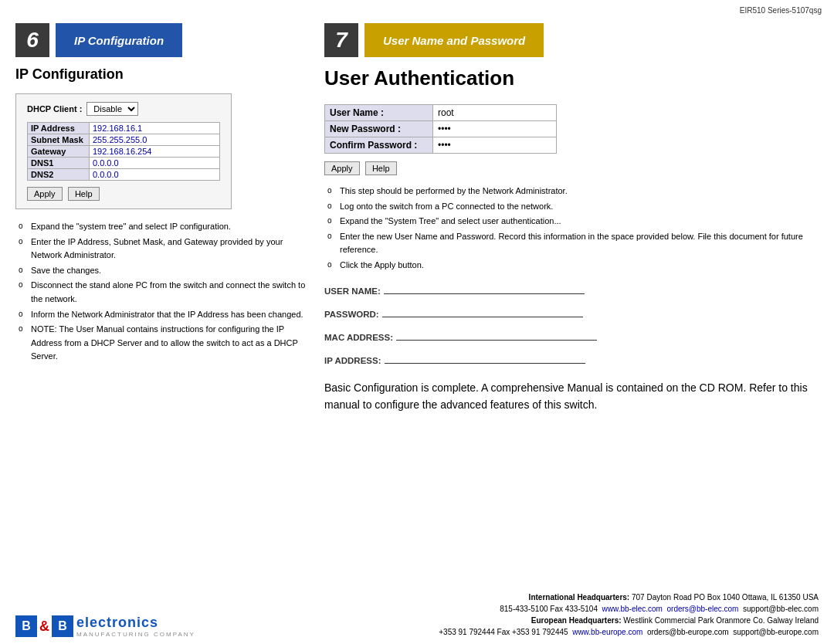 This screenshot has height=644, width=834. What do you see at coordinates (136, 626) in the screenshot?
I see `bb-text-block: electronics MANUFACTURING COMPANY` at bounding box center [136, 626].